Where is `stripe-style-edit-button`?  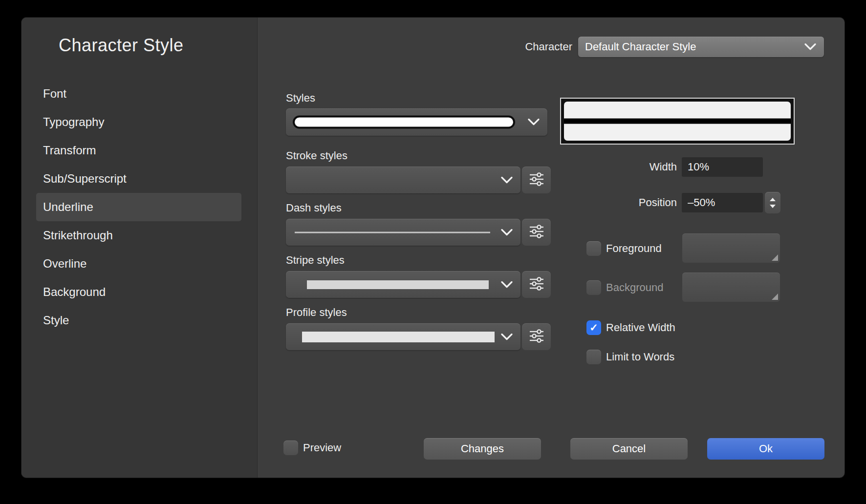 stripe-style-edit-button is located at coordinates (537, 284).